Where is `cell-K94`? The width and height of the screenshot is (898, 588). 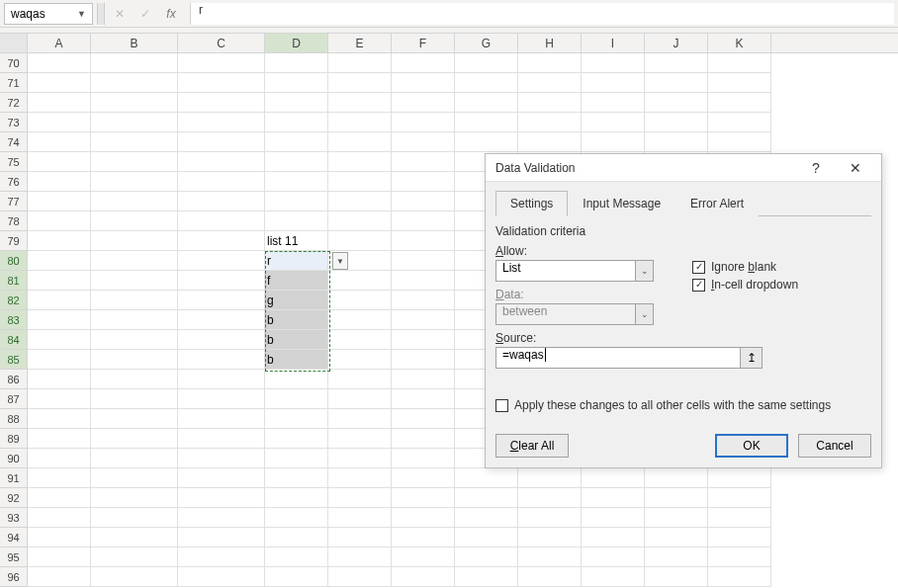 cell-K94 is located at coordinates (740, 538).